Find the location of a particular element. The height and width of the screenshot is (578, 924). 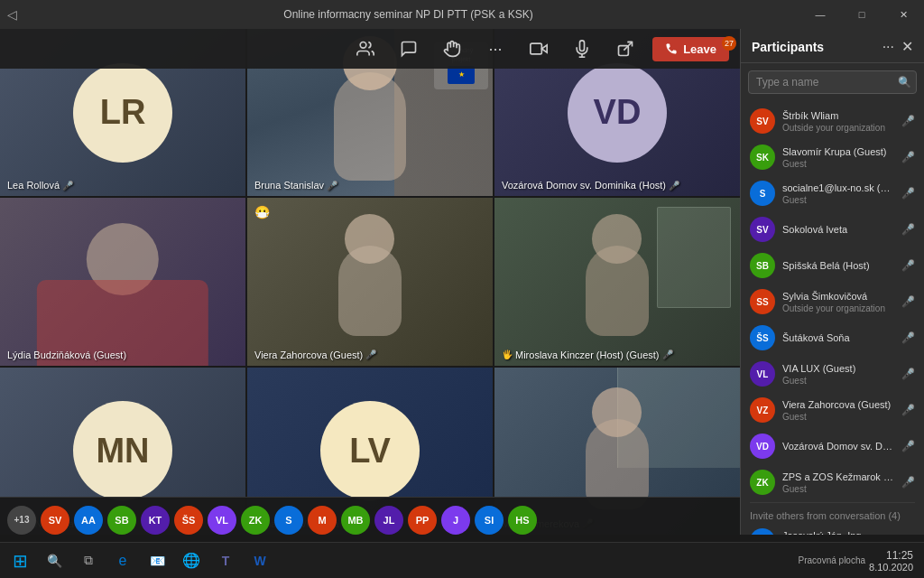

attendee-hs: HS is located at coordinates (522, 520).